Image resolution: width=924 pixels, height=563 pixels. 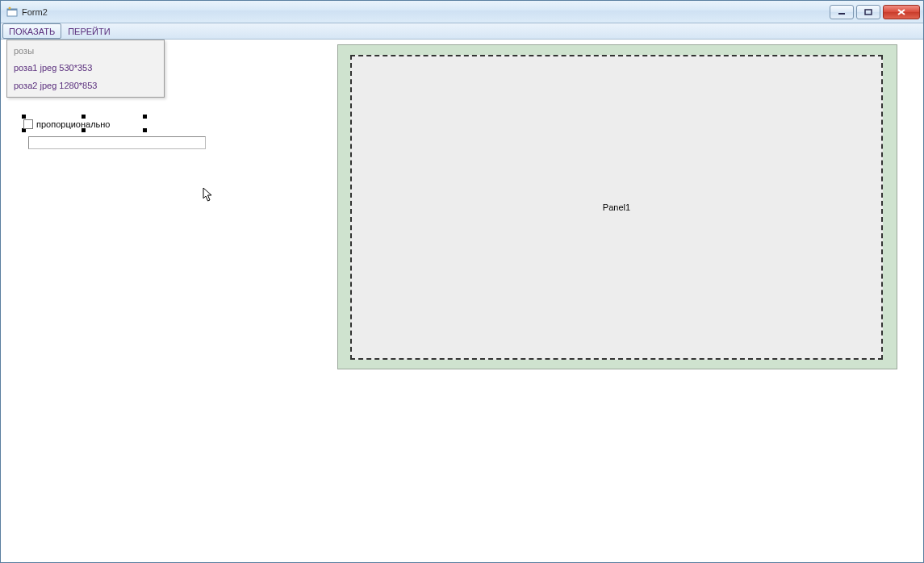 I want to click on minimize-button, so click(x=842, y=12).